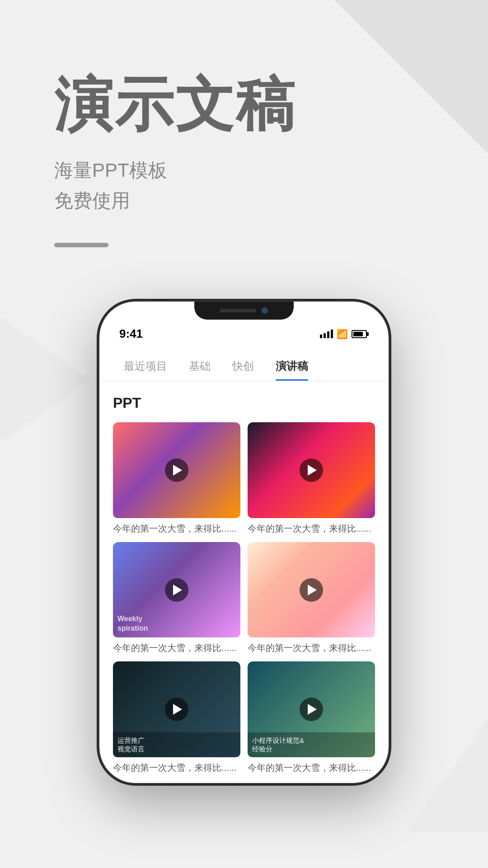  Describe the element at coordinates (344, 334) in the screenshot. I see `status-icons: 📶` at that location.